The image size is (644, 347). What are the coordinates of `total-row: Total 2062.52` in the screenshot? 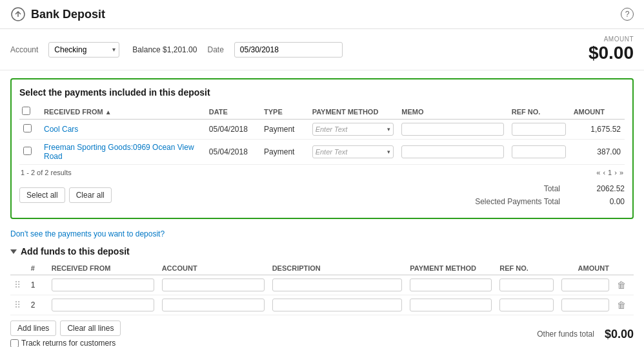 It's located at (585, 189).